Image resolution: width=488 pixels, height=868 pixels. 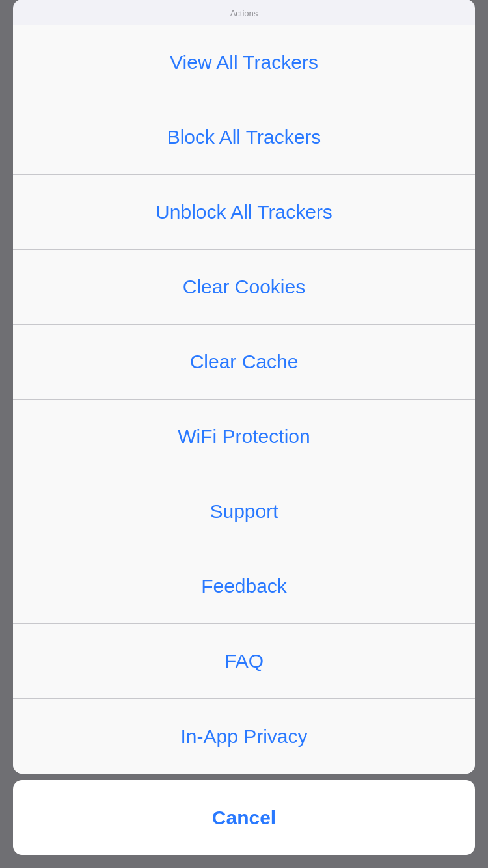 I want to click on feedback-label: Feedback, so click(x=244, y=586).